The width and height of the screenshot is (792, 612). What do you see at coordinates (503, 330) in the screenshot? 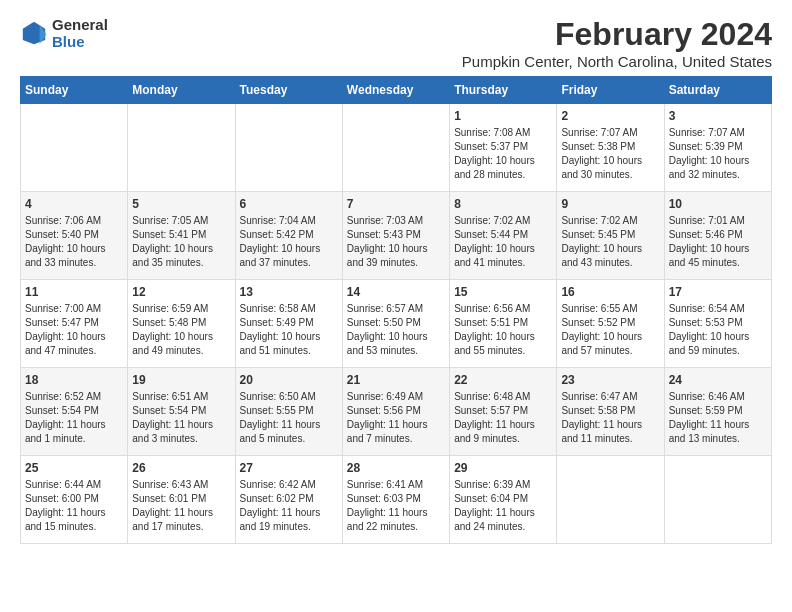
I see `day-info: Sunrise: 6:56 AM Sunset: 5:51 PM Dayligh…` at bounding box center [503, 330].